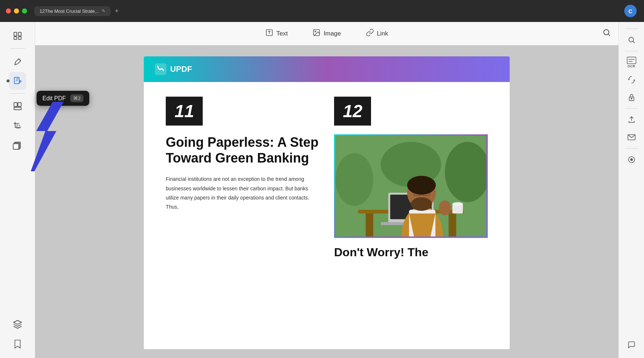  Describe the element at coordinates (18, 334) in the screenshot. I see `sidebar-bottom` at that location.